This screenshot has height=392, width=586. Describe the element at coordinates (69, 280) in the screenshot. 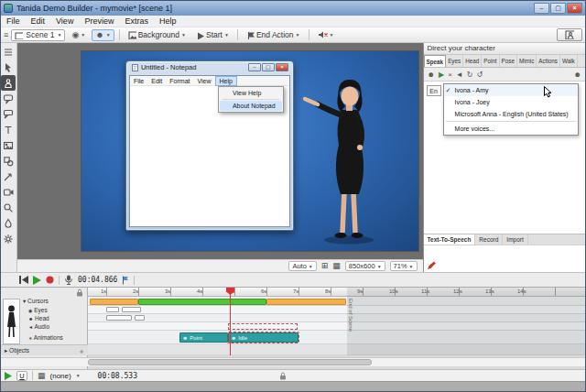

I see `microphone-icon` at that location.